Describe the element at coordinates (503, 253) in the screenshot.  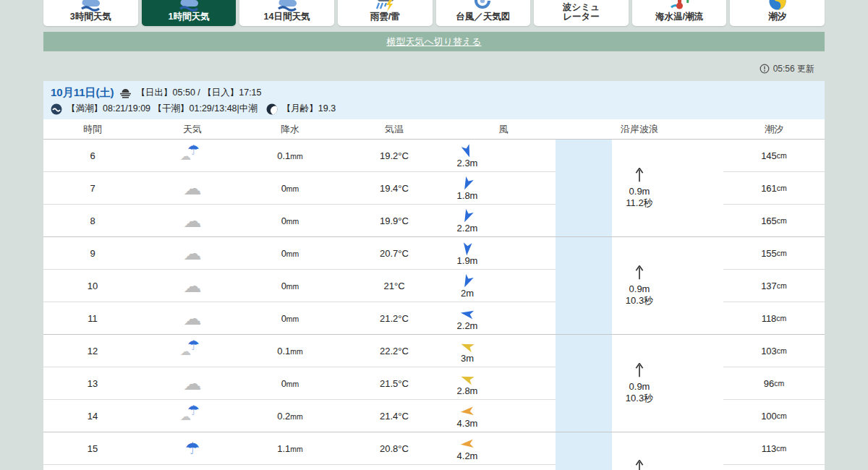
I see `wind-cell: 1.9m` at that location.